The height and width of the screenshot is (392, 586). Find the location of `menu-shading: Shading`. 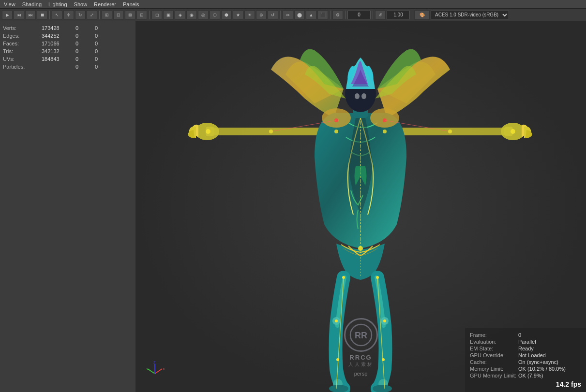

menu-shading: Shading is located at coordinates (32, 4).